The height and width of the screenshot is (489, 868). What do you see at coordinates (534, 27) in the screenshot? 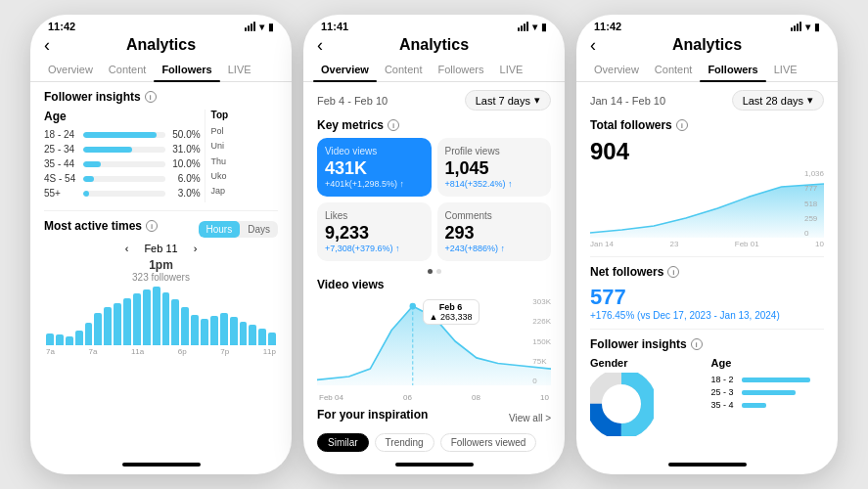
I see `wifi-icon-2: ▾` at bounding box center [534, 27].